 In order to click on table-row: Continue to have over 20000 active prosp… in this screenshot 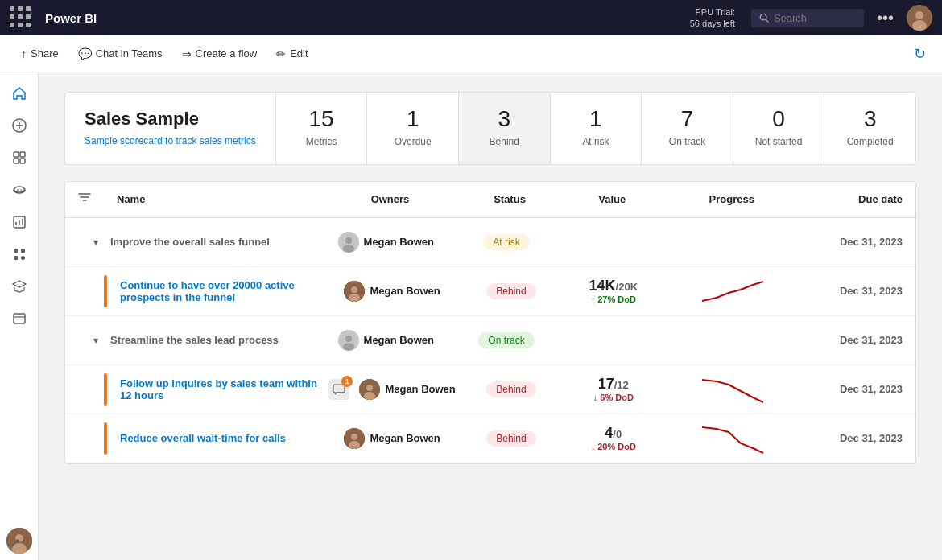, I will do `click(490, 291)`.